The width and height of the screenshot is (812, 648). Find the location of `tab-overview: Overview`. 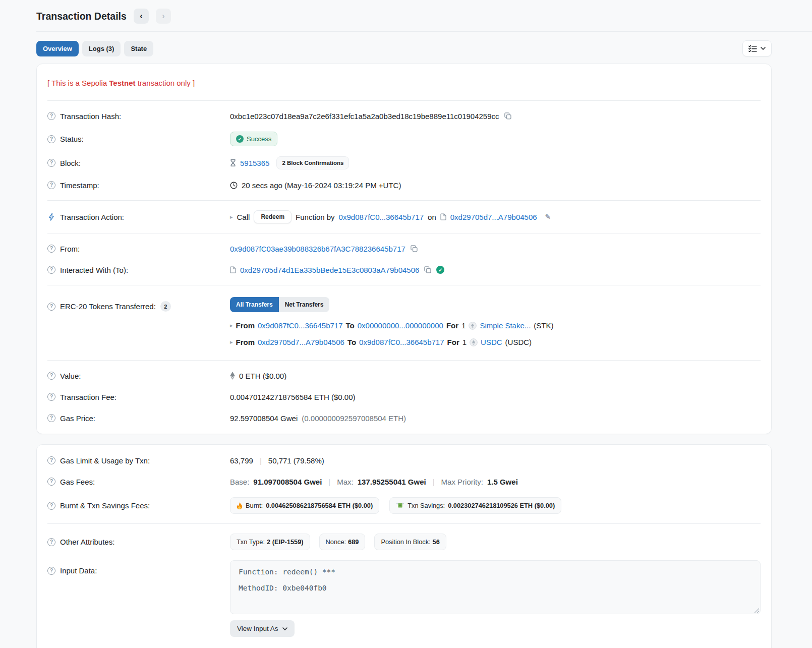

tab-overview: Overview is located at coordinates (57, 48).